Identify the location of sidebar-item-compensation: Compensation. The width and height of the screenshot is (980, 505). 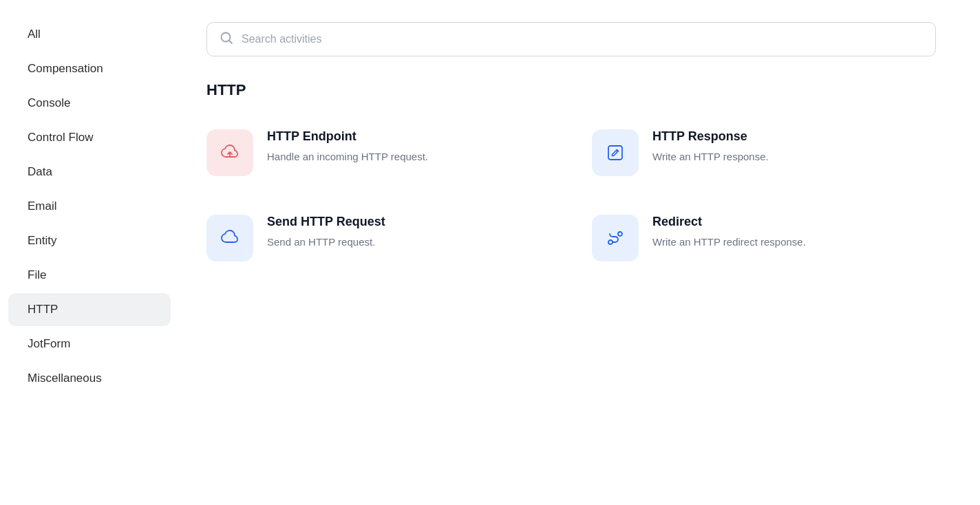
(89, 69).